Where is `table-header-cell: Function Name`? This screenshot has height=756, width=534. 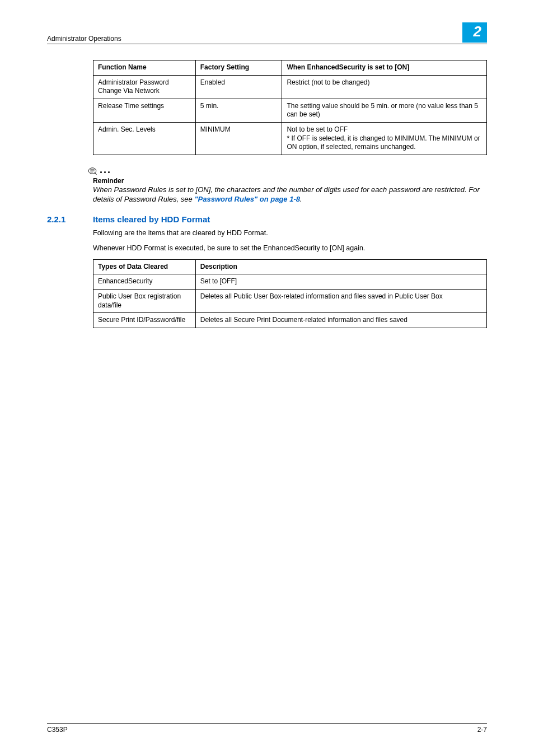
table-header-cell: Function Name is located at coordinates (144, 68).